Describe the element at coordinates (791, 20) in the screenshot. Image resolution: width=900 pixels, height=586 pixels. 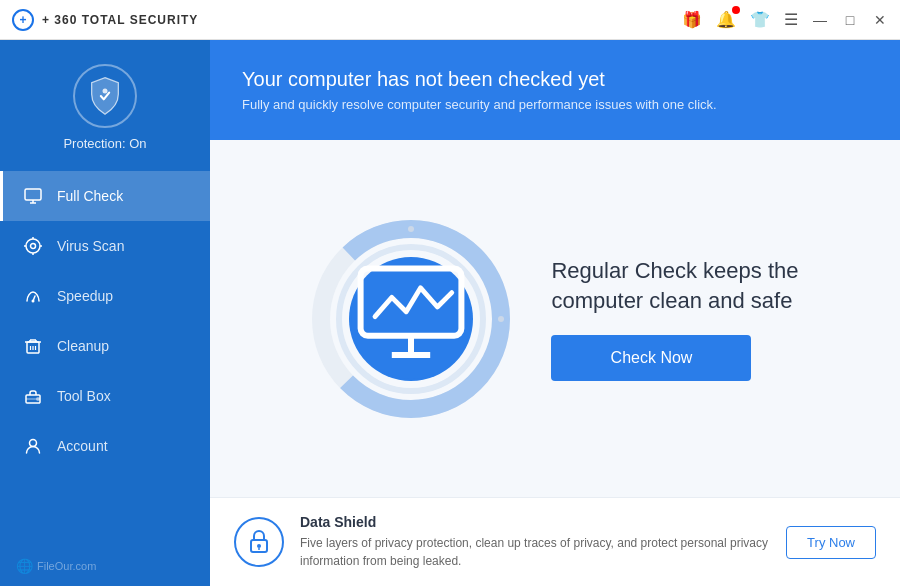
I see `menu-icon: ☰` at that location.